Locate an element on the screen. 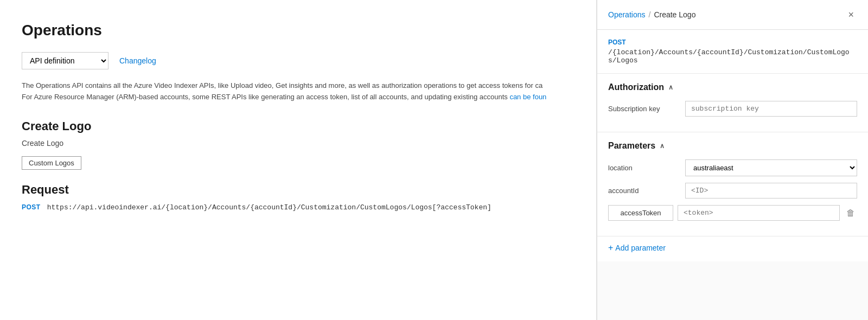 This screenshot has height=320, width=868. subscription-key-row: Subscription key is located at coordinates (732, 108).